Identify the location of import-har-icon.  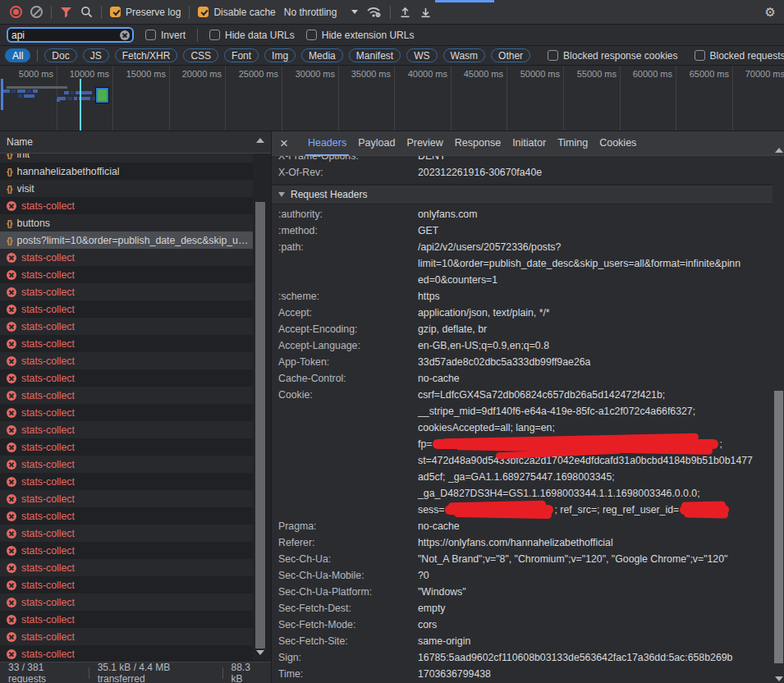
(406, 11).